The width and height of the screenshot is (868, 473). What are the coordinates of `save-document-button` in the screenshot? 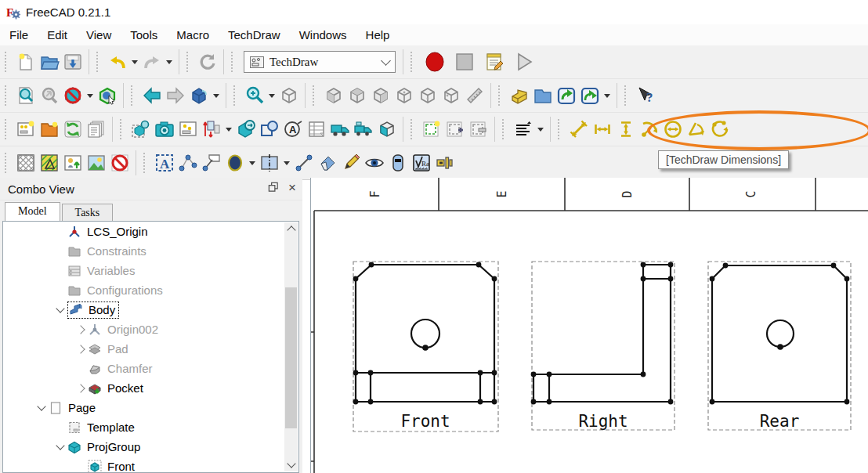 It's located at (73, 62).